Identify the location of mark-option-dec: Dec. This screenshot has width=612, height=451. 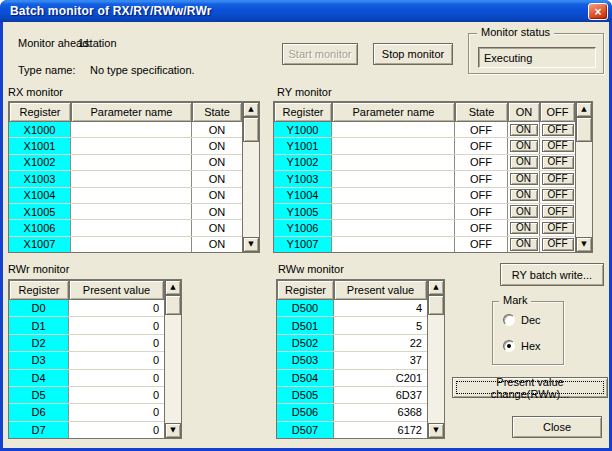
(522, 320).